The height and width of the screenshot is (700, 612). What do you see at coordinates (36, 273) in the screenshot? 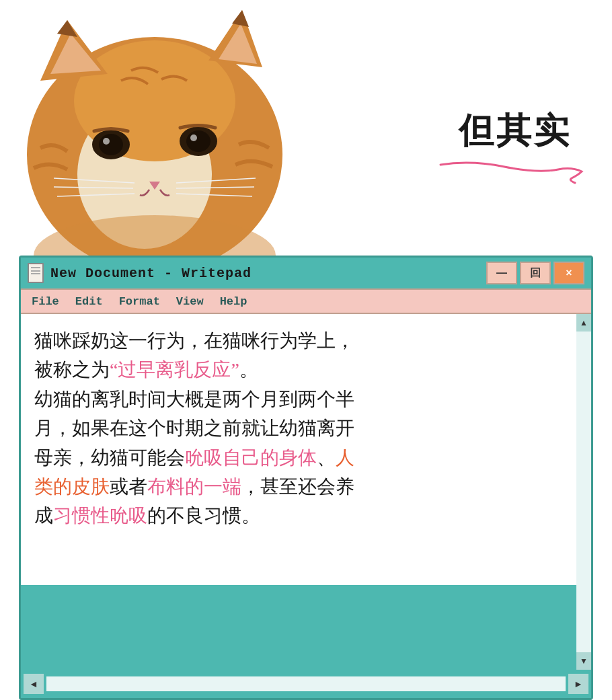
I see `app-icon` at bounding box center [36, 273].